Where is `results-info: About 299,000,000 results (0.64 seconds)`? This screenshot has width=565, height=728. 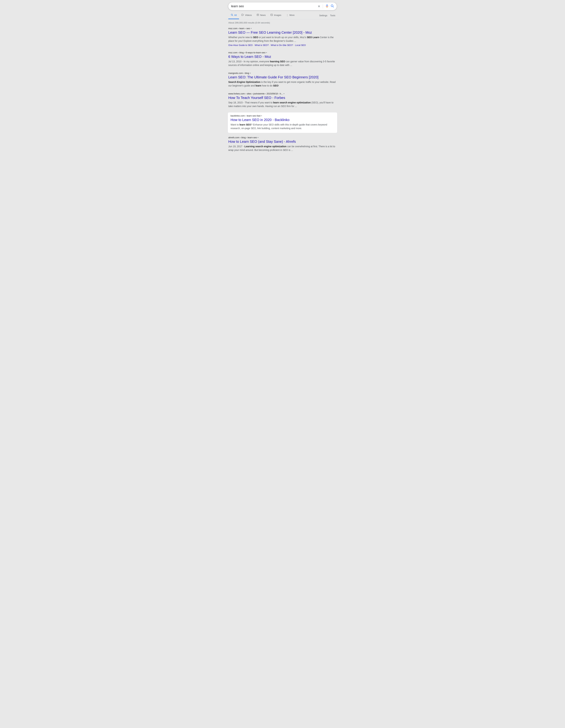
results-info: About 299,000,000 results (0.64 seconds) is located at coordinates (282, 22).